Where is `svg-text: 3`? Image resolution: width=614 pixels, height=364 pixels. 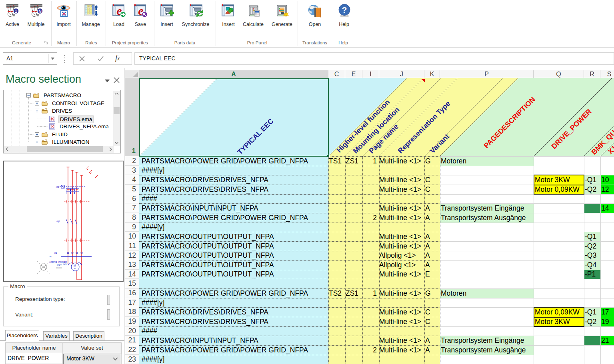 svg-text: 3 is located at coordinates (91, 6).